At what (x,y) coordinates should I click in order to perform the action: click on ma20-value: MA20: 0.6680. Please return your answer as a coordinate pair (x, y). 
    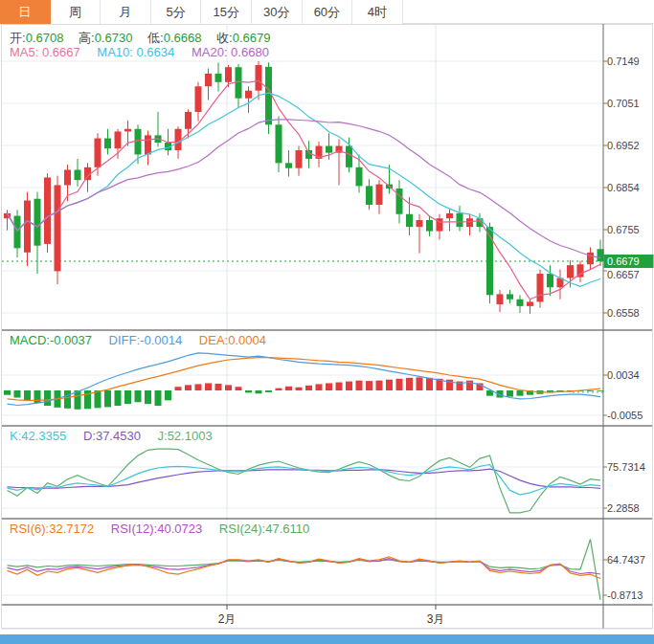
    Looking at the image, I should click on (230, 52).